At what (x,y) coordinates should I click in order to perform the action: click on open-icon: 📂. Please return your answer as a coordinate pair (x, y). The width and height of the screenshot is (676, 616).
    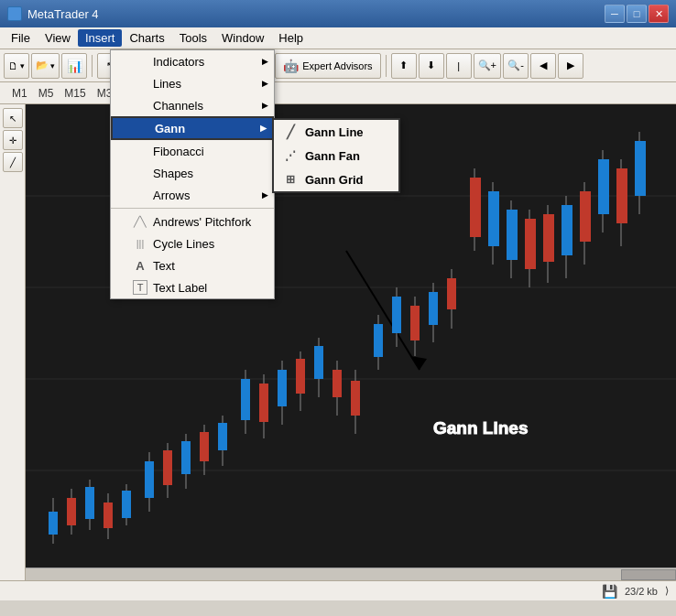
    Looking at the image, I should click on (42, 66).